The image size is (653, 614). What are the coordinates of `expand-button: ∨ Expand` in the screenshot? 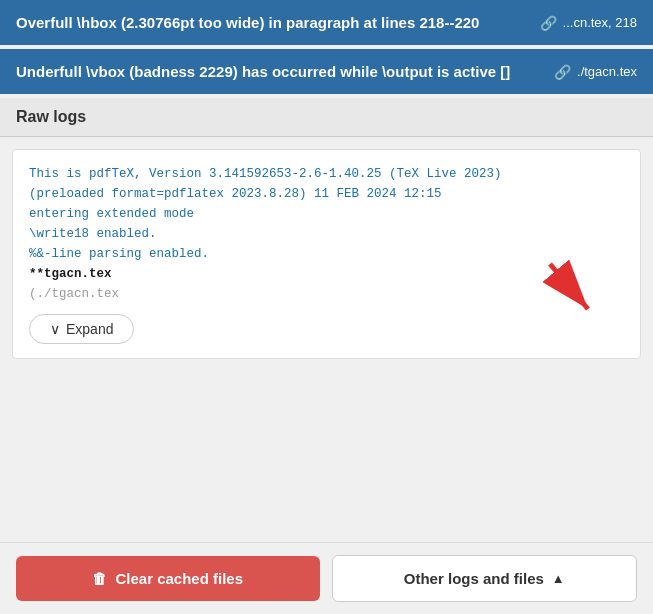 It's located at (82, 329).